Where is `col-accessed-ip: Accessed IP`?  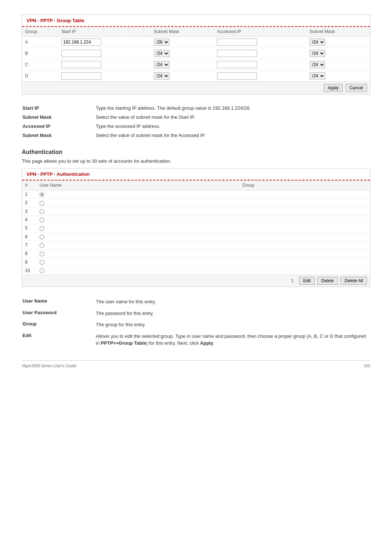 col-accessed-ip: Accessed IP is located at coordinates (261, 32).